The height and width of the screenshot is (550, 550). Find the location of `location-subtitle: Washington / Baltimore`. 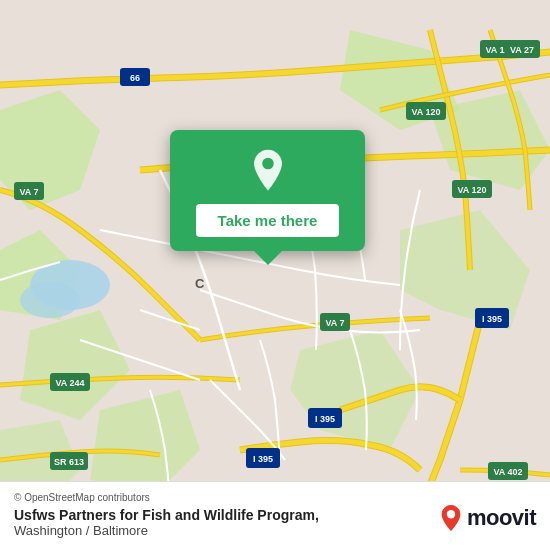

location-subtitle: Washington / Baltimore is located at coordinates (166, 530).